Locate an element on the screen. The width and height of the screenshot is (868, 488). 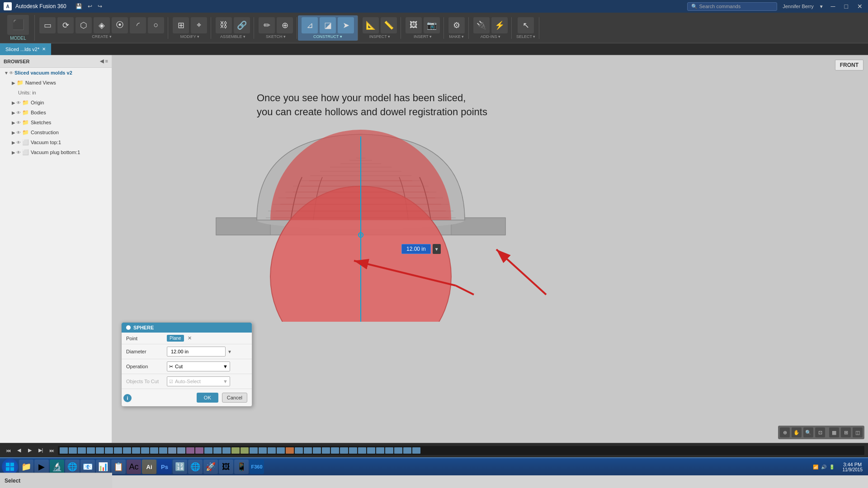
point-clear-icon: ✕ is located at coordinates (190, 338).